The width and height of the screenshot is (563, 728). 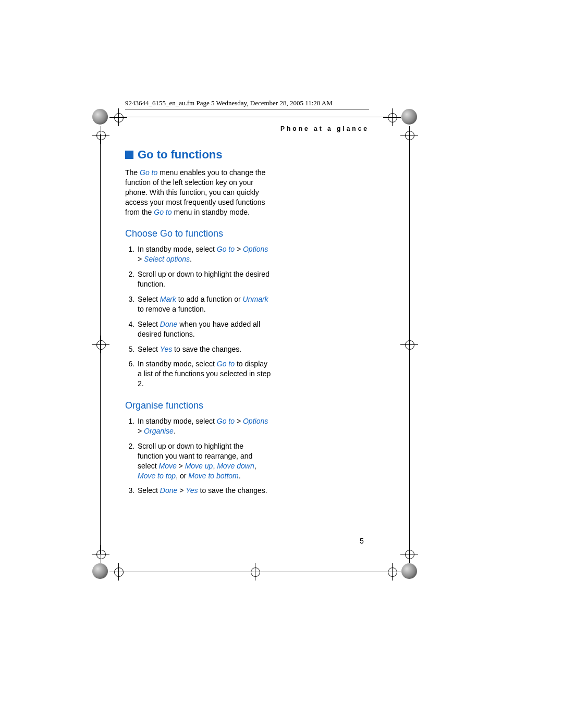 What do you see at coordinates (247, 104) in the screenshot?
I see `framemaker-header: 9243644_6155_en_au.fm Page 5 Wednesday, …` at bounding box center [247, 104].